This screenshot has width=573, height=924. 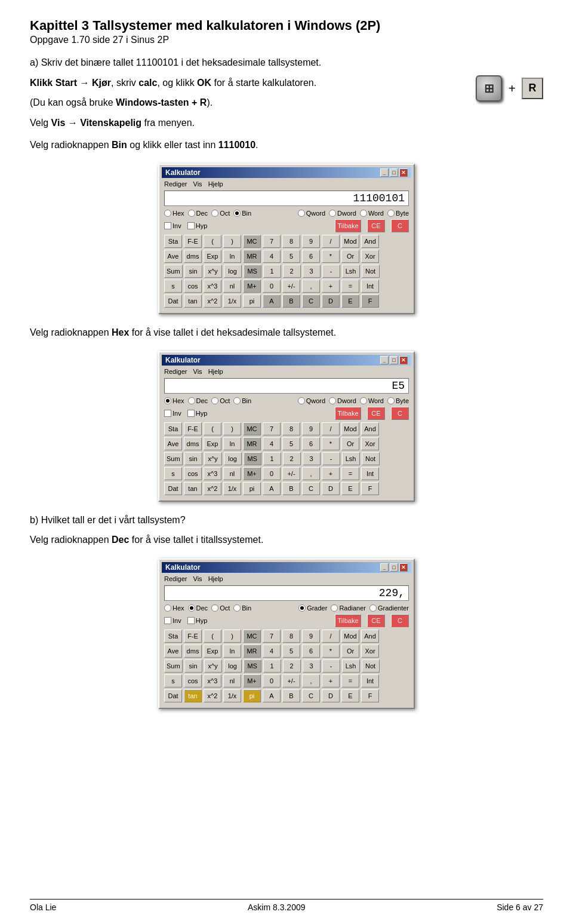 What do you see at coordinates (173, 241) in the screenshot?
I see `calc1-btn-sta: Sta` at bounding box center [173, 241].